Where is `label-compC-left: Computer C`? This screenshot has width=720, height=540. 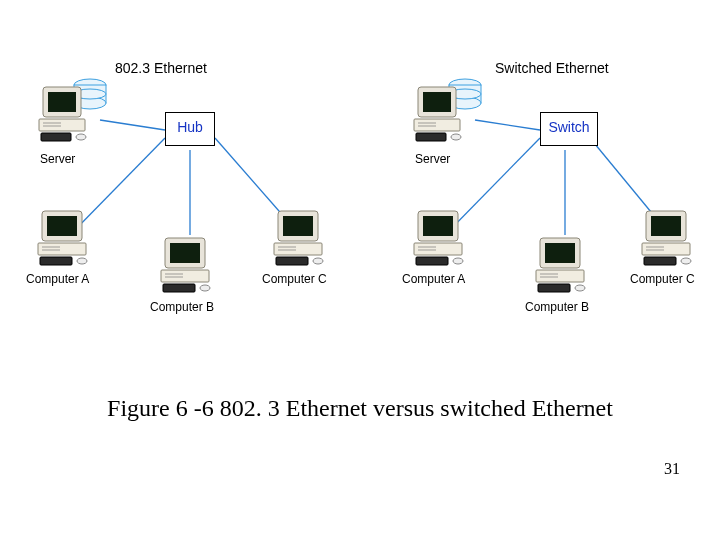
label-compC-left: Computer C is located at coordinates (294, 279).